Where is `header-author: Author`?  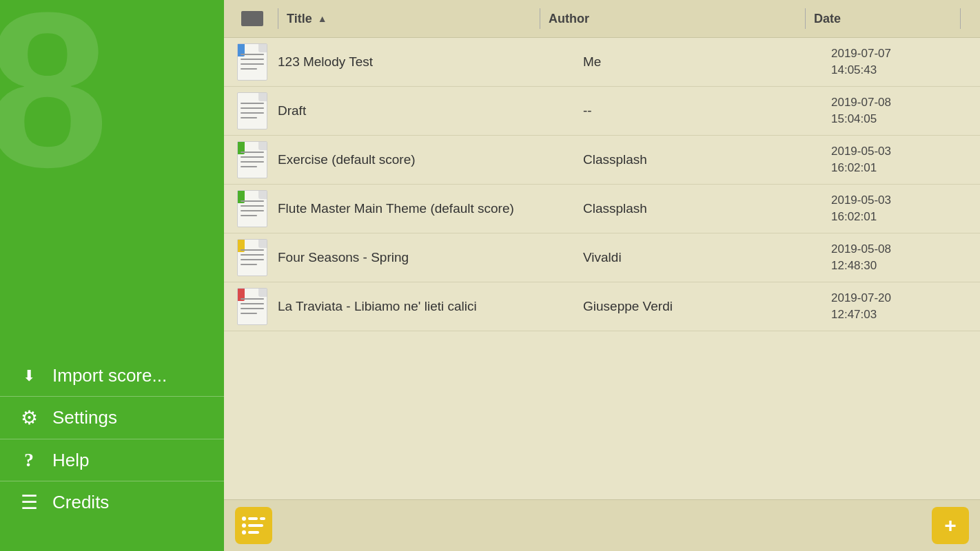 header-author: Author is located at coordinates (673, 19).